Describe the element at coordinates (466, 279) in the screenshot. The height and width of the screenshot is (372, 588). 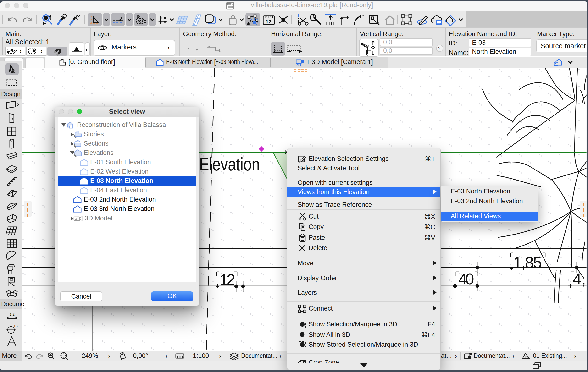
I see `svg-text: 40` at that location.